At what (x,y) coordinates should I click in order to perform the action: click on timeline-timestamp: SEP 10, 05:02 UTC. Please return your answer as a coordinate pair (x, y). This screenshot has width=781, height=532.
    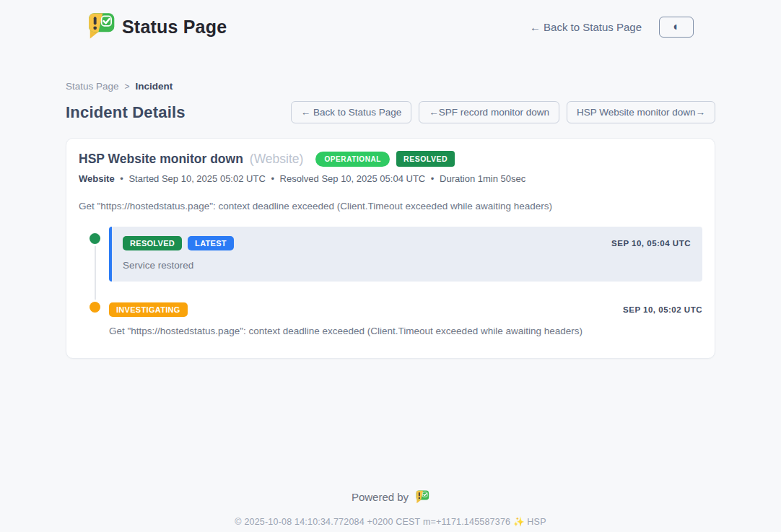
    Looking at the image, I should click on (663, 310).